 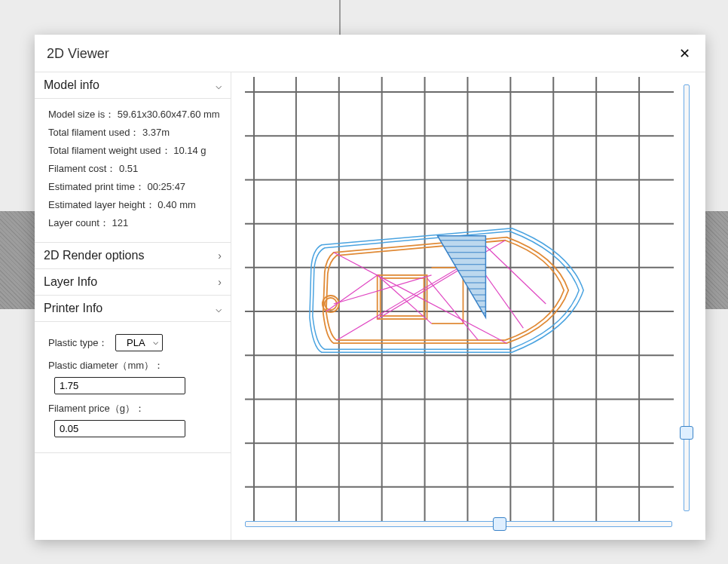 I want to click on layer-count-key: Layer count, so click(x=78, y=223).